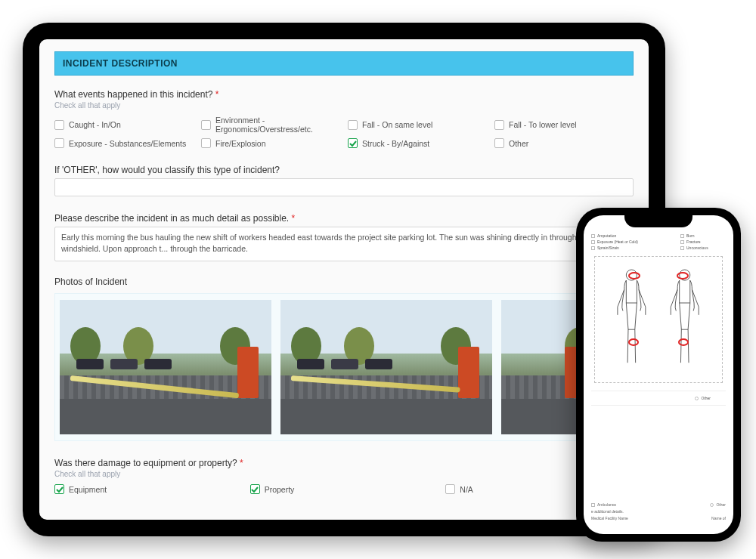 The height and width of the screenshot is (559, 756). What do you see at coordinates (466, 490) in the screenshot?
I see `checkbox-label: N/A` at bounding box center [466, 490].